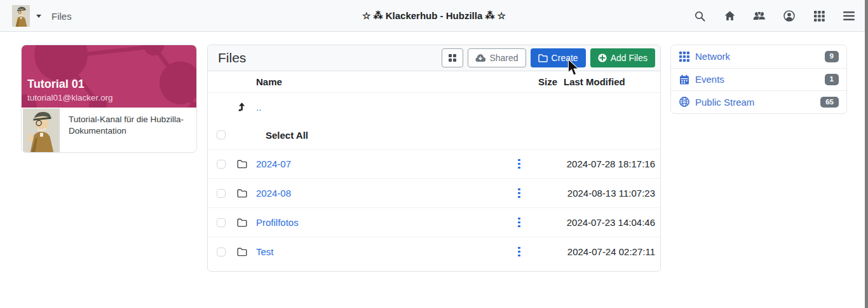 This screenshot has height=308, width=868. What do you see at coordinates (832, 80) in the screenshot?
I see `count-badge: 1` at bounding box center [832, 80].